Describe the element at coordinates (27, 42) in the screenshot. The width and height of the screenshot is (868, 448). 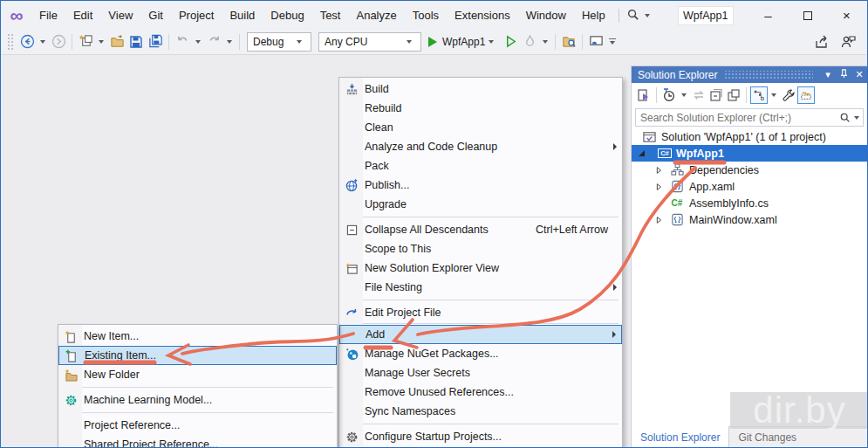
I see `navigate-back-button` at that location.